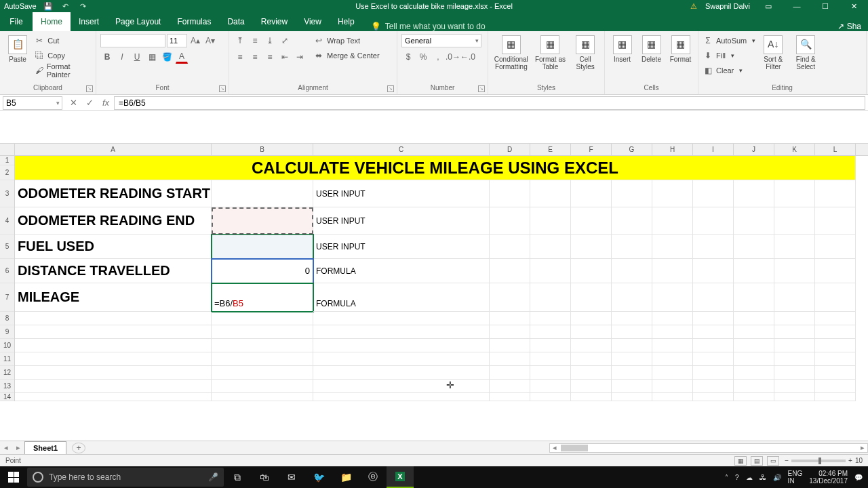 This screenshot has height=488, width=868. What do you see at coordinates (182, 57) in the screenshot?
I see `font-color-button: A` at bounding box center [182, 57].